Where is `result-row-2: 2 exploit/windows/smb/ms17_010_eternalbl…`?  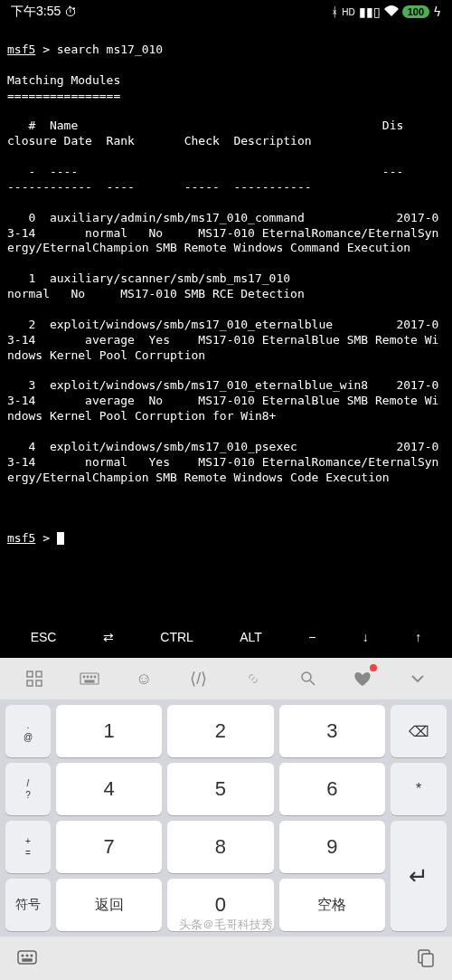
result-row-2: 2 exploit/windows/smb/ms17_010_eternalbl… is located at coordinates (226, 340).